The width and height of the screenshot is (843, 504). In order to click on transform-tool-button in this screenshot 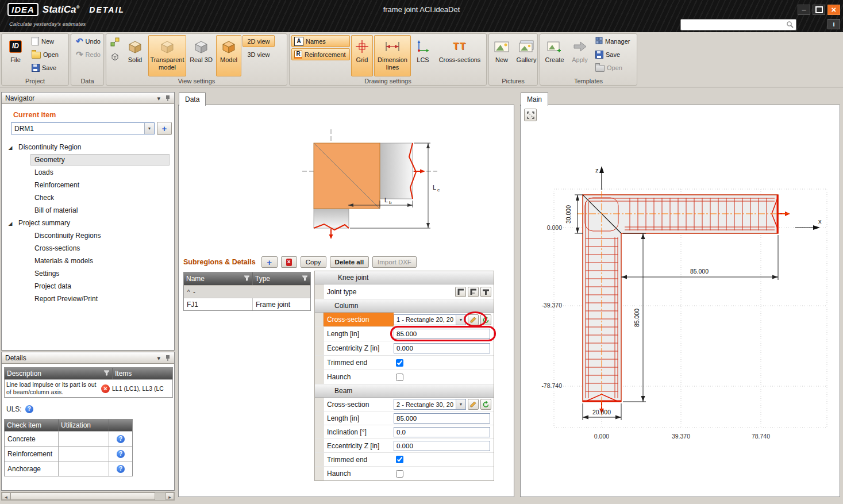, I will do `click(115, 42)`.